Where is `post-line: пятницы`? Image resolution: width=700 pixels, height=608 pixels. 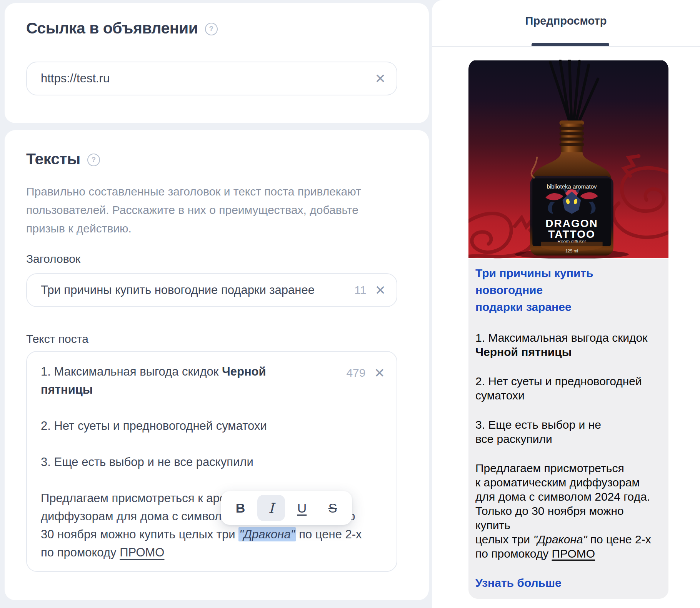 post-line: пятницы is located at coordinates (190, 389).